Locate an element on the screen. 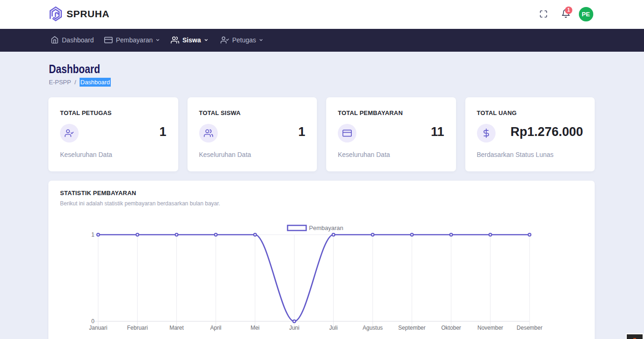  svg-text: Juni is located at coordinates (294, 328).